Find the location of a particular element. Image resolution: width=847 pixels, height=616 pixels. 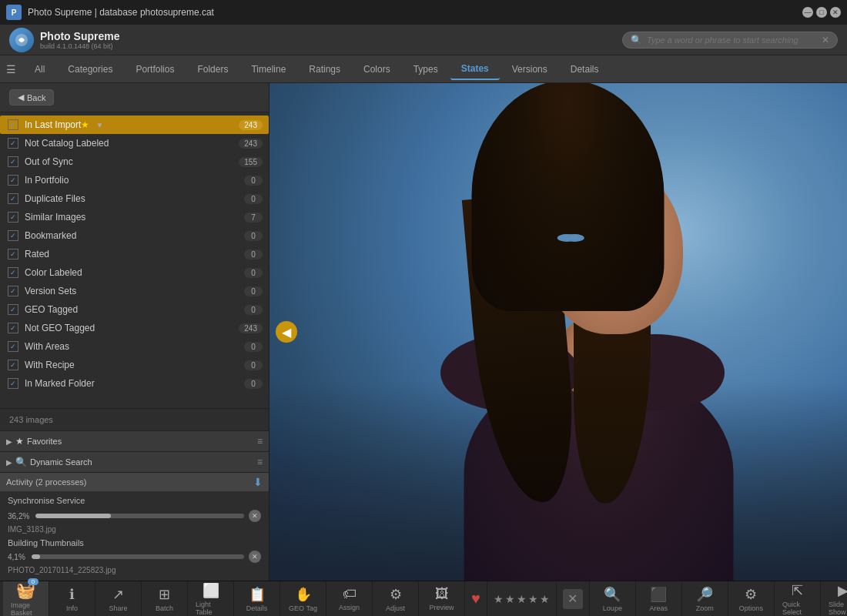

adjust-label: Adjust is located at coordinates (396, 608).